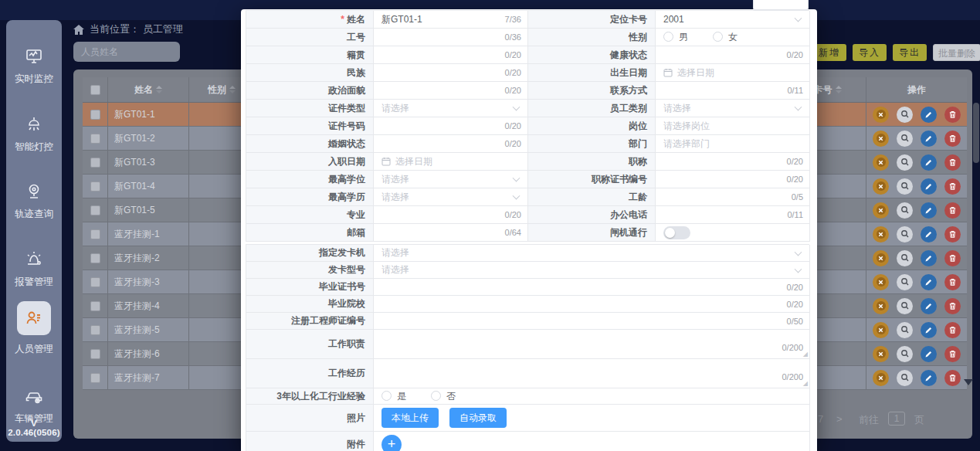 This screenshot has width=980, height=451. What do you see at coordinates (232, 90) in the screenshot?
I see `sort-carets-icon` at bounding box center [232, 90].